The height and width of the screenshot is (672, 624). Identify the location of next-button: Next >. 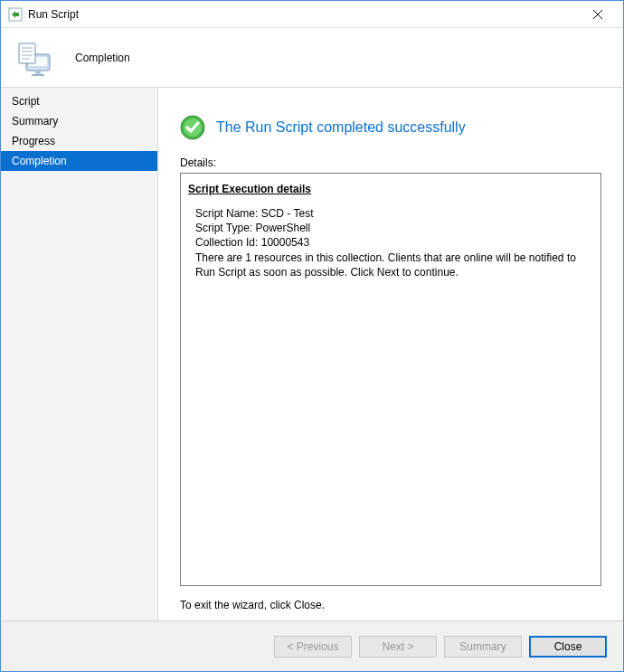
(398, 647).